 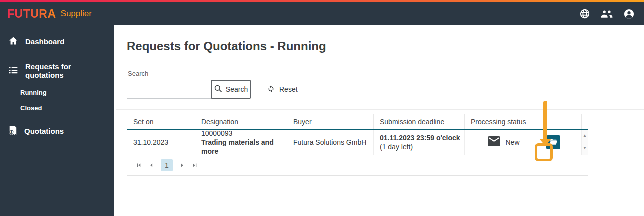 I want to click on sidebar-item-label: Dashboard, so click(x=45, y=42).